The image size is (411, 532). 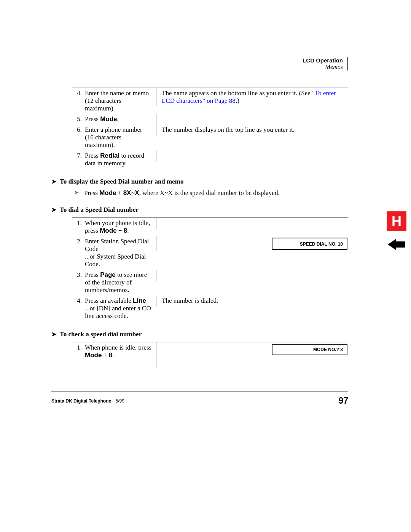 What do you see at coordinates (310, 350) in the screenshot?
I see `lcd-display-box: MODE NO.? 8` at bounding box center [310, 350].